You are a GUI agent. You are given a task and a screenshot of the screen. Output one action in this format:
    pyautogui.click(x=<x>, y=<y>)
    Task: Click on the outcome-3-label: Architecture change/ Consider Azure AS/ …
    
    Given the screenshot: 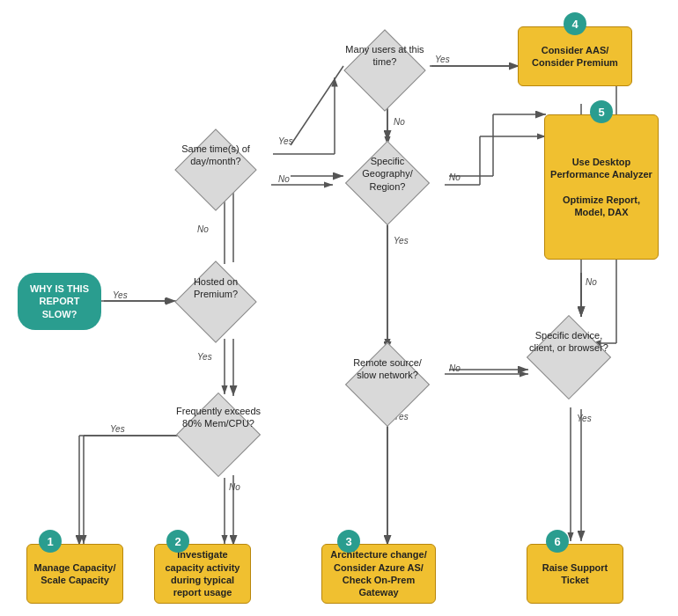 What is the action you would take?
    pyautogui.click(x=379, y=574)
    